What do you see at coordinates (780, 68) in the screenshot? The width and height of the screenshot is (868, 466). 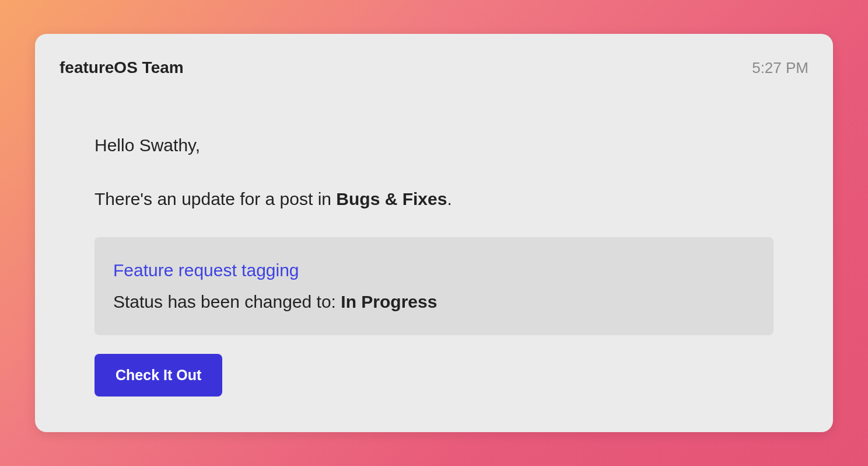 I see `timestamp: 5:27 PM` at bounding box center [780, 68].